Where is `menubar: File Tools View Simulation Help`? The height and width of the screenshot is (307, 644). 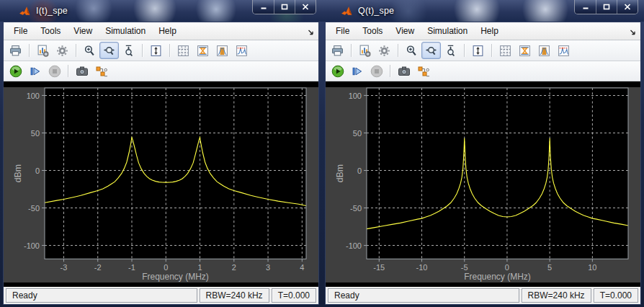
menubar: File Tools View Simulation Help is located at coordinates (161, 32).